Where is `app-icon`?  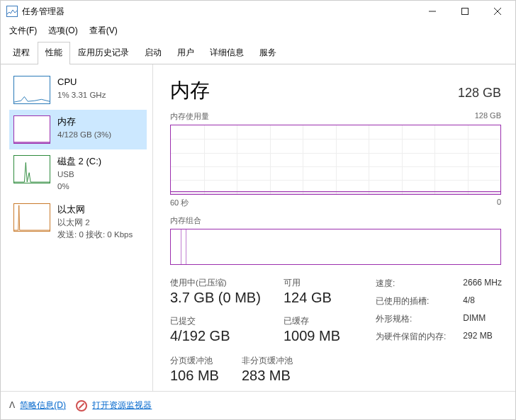
app-icon is located at coordinates (12, 11).